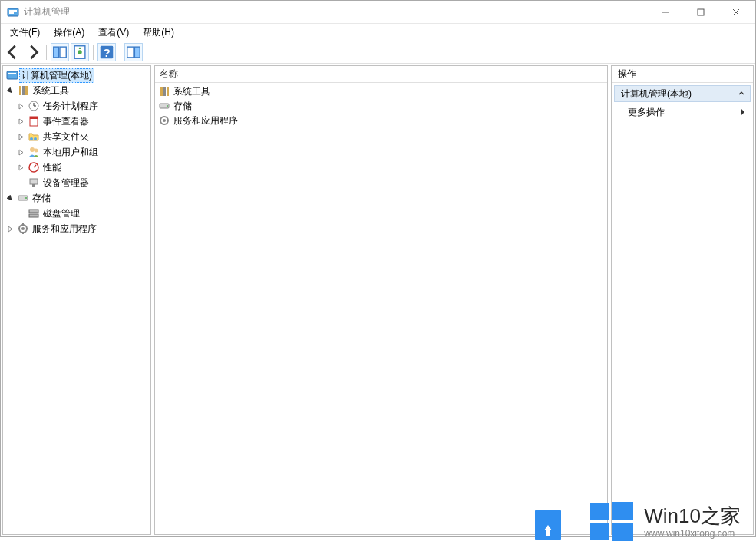  Describe the element at coordinates (69, 32) in the screenshot. I see `menu-action: 操作(A)` at that location.